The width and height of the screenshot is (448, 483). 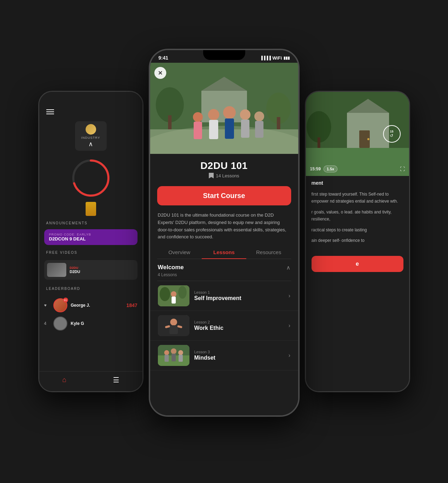 I want to click on promo-label: PROMO CODE: EARLYB, so click(x=91, y=234).